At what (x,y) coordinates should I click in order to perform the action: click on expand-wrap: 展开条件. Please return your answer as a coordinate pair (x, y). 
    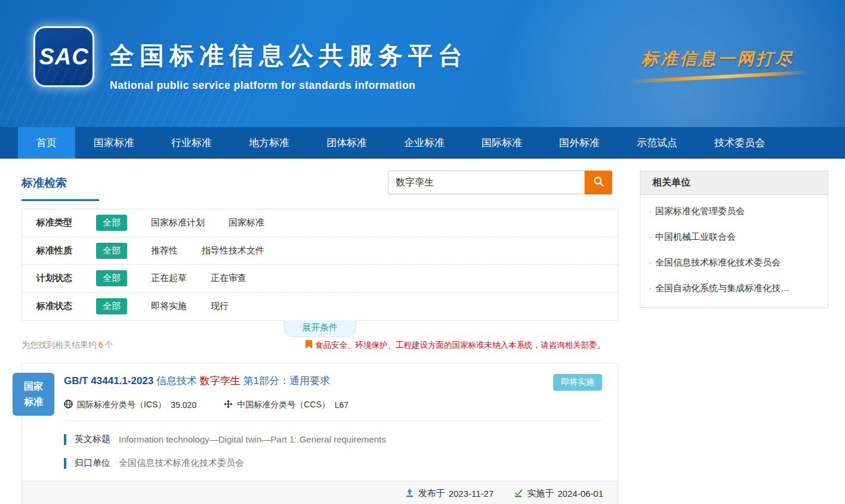
    Looking at the image, I should click on (320, 329).